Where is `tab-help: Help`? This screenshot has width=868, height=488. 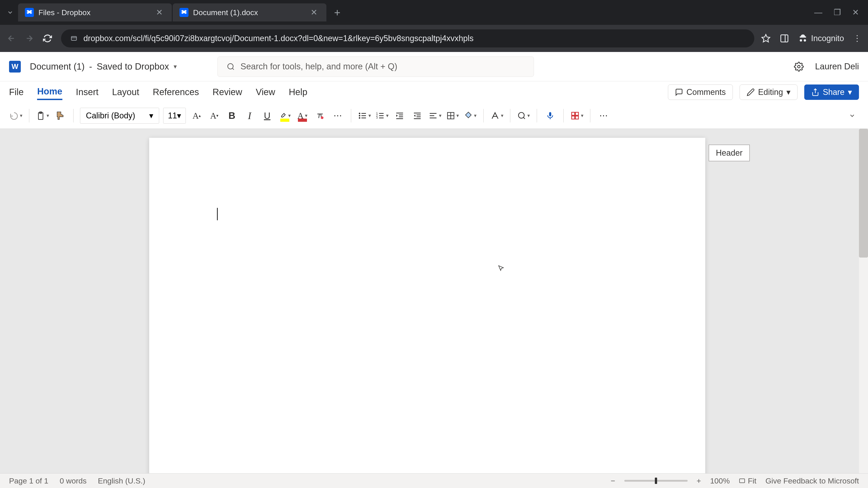
tab-help: Help is located at coordinates (298, 92).